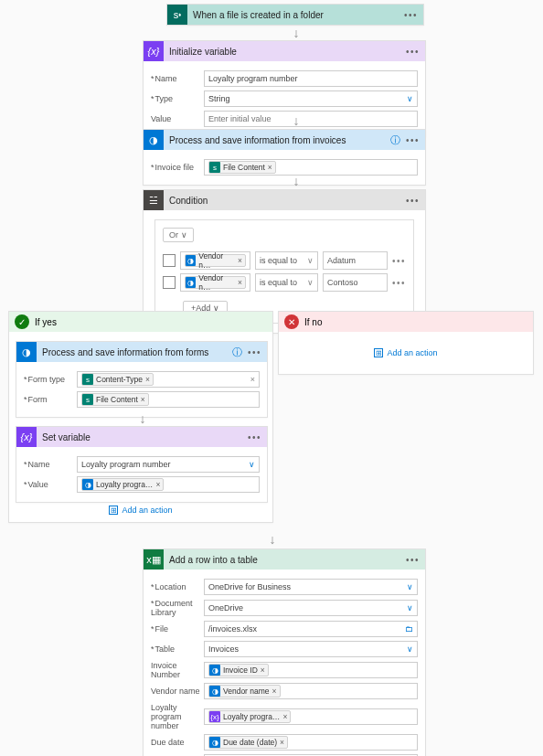  Describe the element at coordinates (284, 261) in the screenshot. I see `condition-row: ◑Vendor n…× is equal to∨ Adatum •••` at that location.